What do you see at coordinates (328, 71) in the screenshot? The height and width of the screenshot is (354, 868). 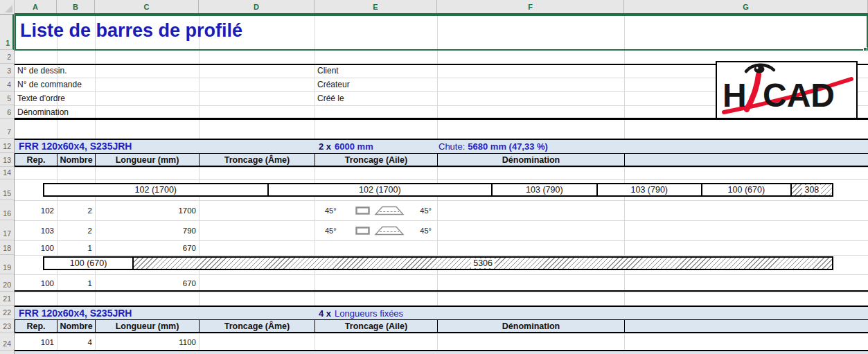 I see `cell-label-client: Client` at bounding box center [328, 71].